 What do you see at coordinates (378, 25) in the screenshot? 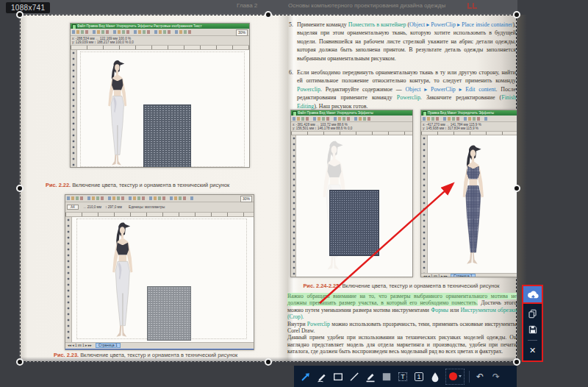
I see `command-name: Поместить в контейнер` at bounding box center [378, 25].